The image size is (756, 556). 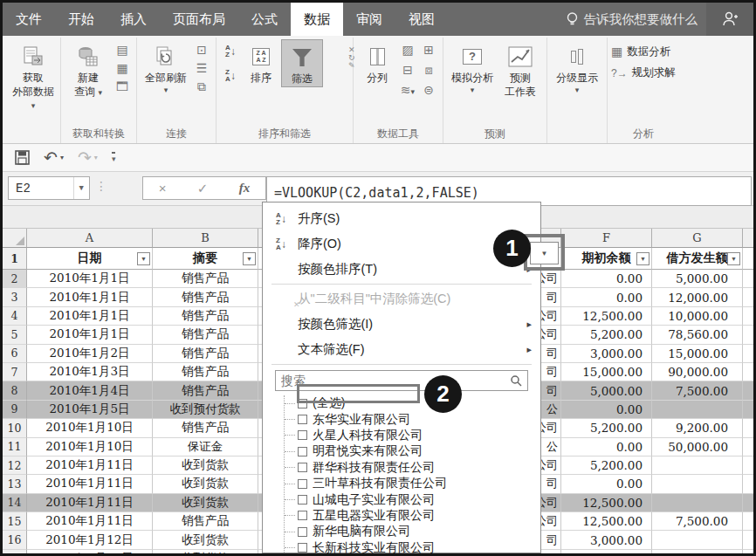 What do you see at coordinates (402, 218) in the screenshot?
I see `menu-item-sort-ascending: AZ↓ 升序(S)` at bounding box center [402, 218].